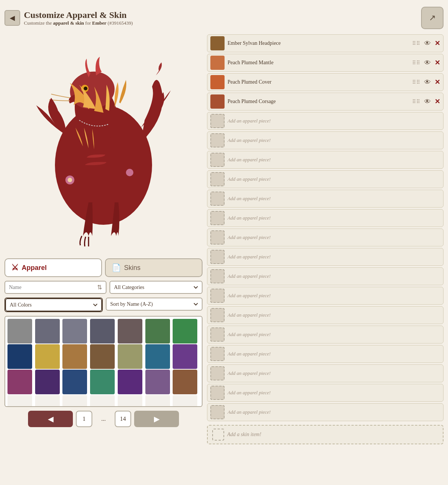 The image size is (448, 485). I want to click on apparel-tab-label: Apparel, so click(34, 268).